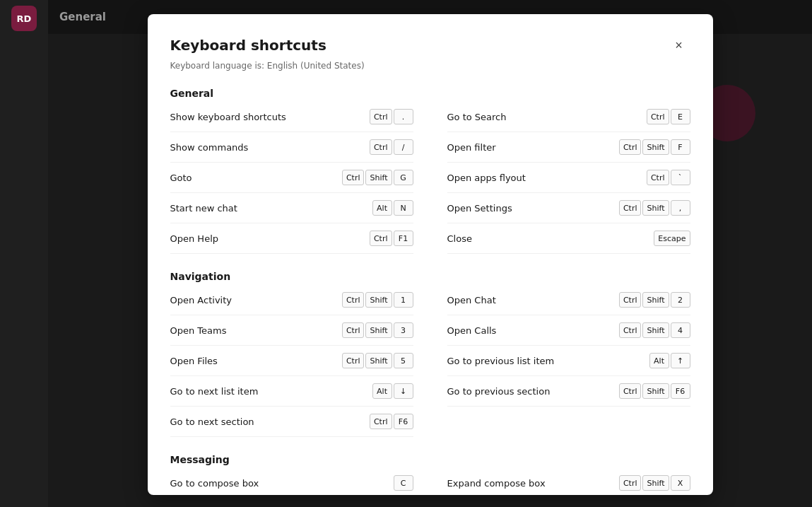  I want to click on key-badge: F, so click(681, 147).